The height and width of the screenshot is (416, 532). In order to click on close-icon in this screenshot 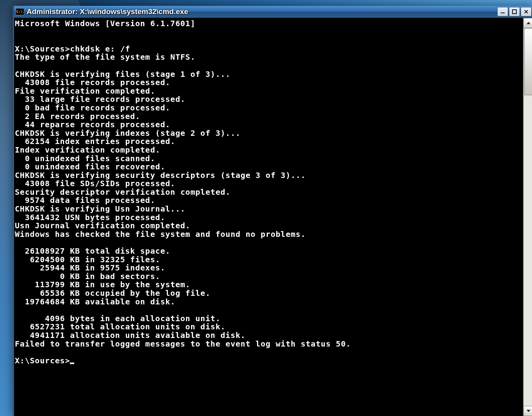, I will do `click(526, 12)`.